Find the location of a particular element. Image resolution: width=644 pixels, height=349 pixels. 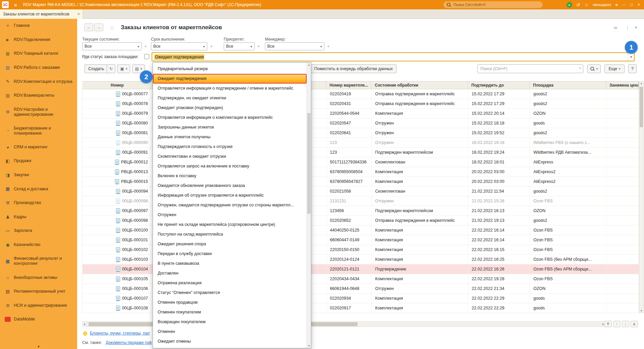

copy-button: ▣▾ is located at coordinates (124, 69).